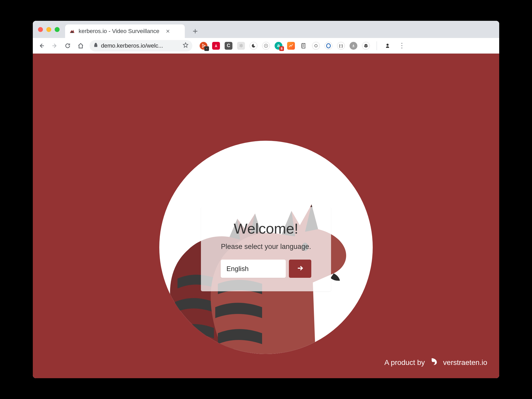 This screenshot has width=532, height=399. I want to click on welcome-title: Welcome!, so click(266, 228).